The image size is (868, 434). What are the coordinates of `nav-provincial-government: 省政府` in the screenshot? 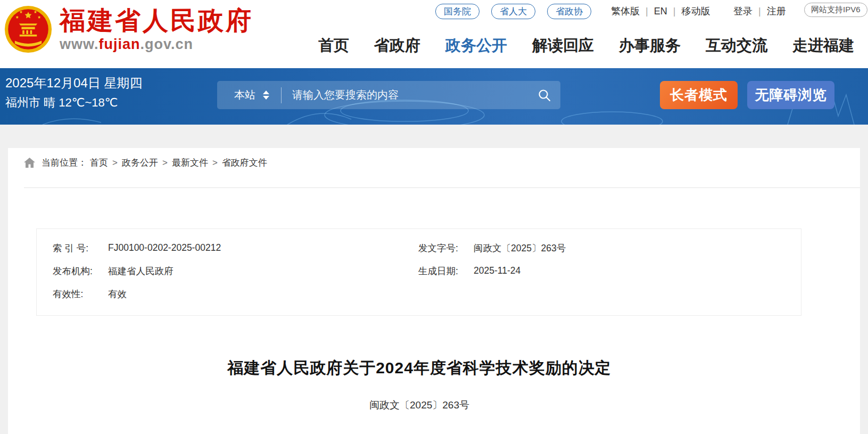 It's located at (397, 46).